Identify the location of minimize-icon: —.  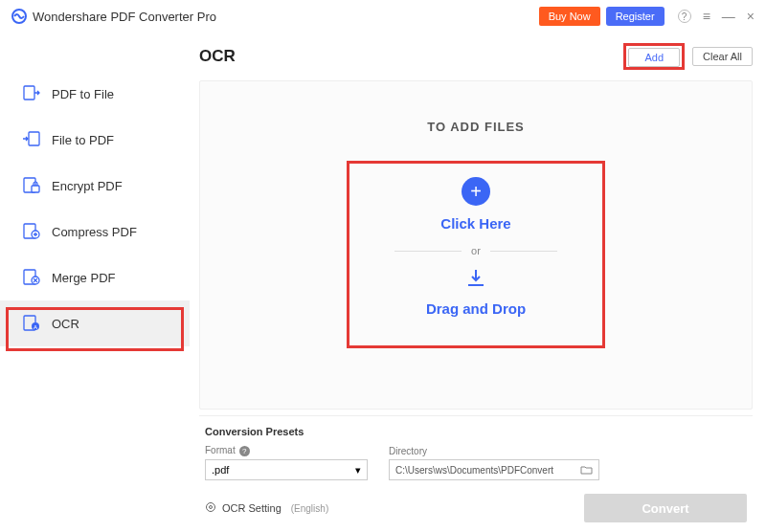
(729, 16).